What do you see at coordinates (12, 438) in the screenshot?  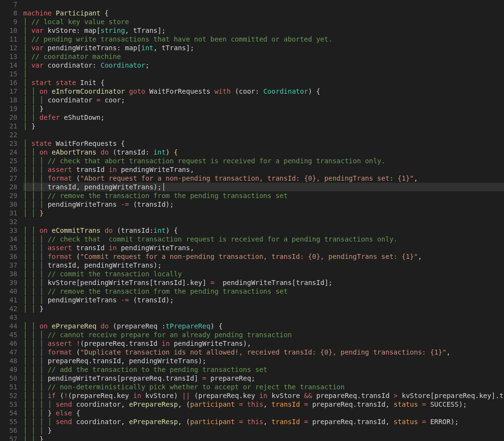 I see `line-number: 57` at bounding box center [12, 438].